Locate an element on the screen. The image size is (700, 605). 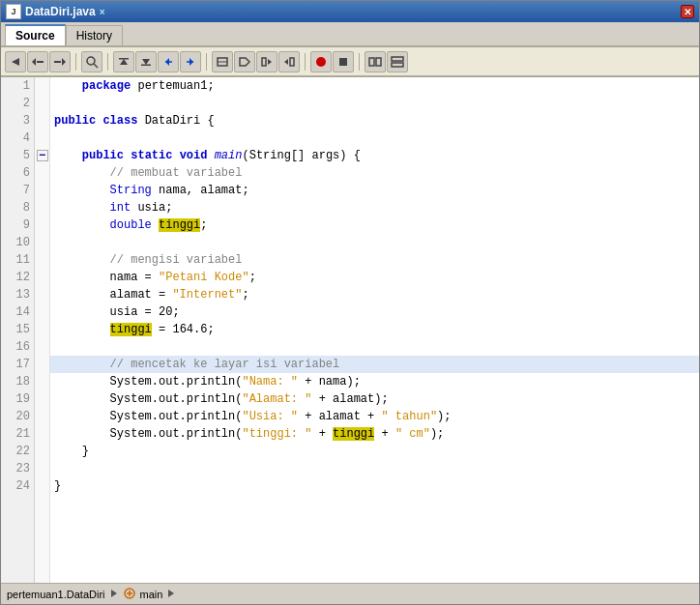
line-13: alamat = "Internet"; is located at coordinates (375, 295).